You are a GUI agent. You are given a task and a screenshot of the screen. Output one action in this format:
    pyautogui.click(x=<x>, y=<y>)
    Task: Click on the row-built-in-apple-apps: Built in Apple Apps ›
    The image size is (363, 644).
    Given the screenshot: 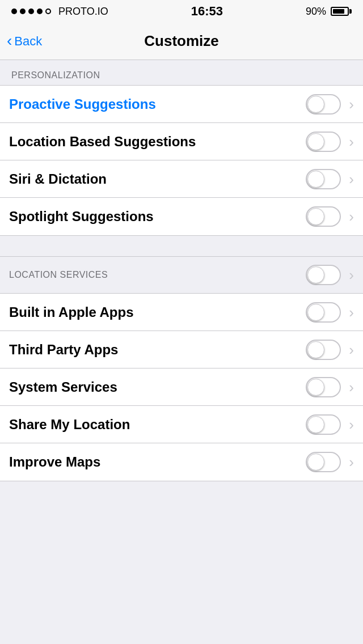 What is the action you would take?
    pyautogui.click(x=182, y=312)
    